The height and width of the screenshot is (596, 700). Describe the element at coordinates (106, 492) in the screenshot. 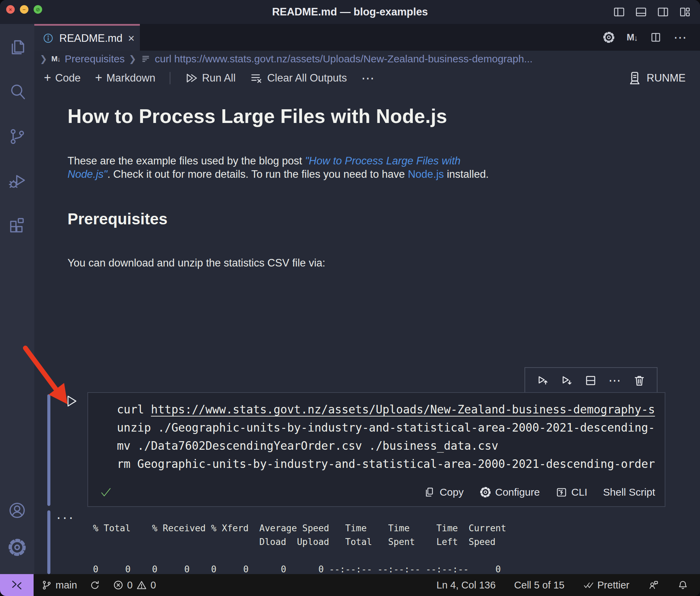

I see `success-check-icon` at that location.